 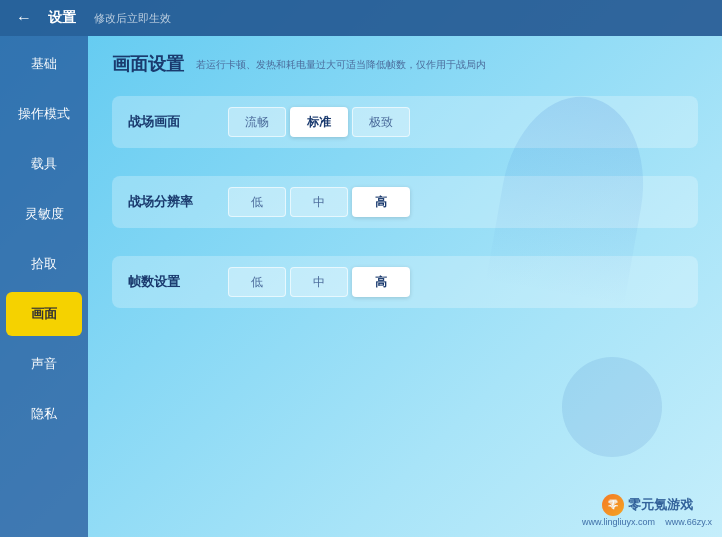 What do you see at coordinates (319, 202) in the screenshot?
I see `battle-resolution-options: 低 中 高` at bounding box center [319, 202].